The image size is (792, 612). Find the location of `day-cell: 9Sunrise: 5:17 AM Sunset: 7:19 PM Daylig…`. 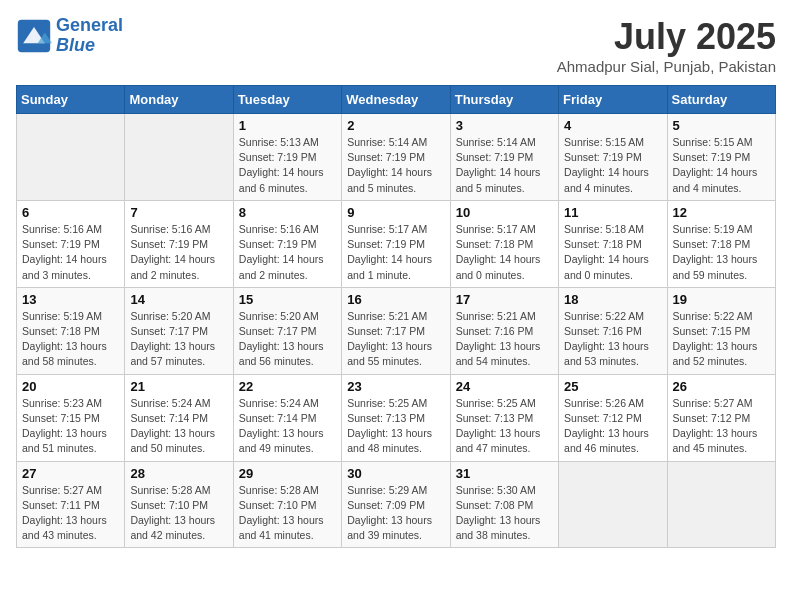

day-cell: 9Sunrise: 5:17 AM Sunset: 7:19 PM Daylig… is located at coordinates (396, 244).